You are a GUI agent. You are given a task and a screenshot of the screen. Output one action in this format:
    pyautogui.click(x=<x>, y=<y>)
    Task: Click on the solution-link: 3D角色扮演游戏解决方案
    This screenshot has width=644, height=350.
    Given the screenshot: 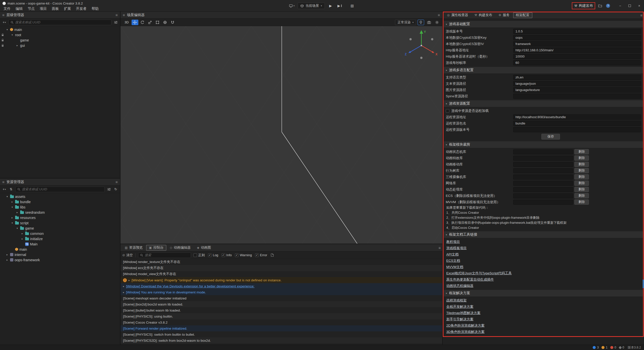 What is the action you would take?
    pyautogui.click(x=465, y=332)
    